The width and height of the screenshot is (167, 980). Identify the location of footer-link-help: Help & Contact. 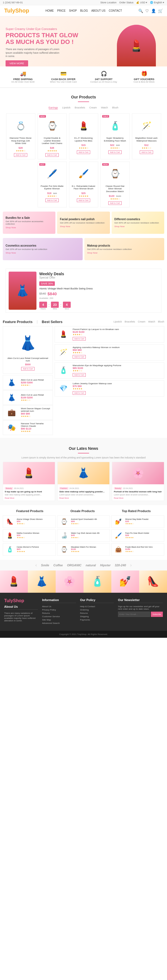
(97, 606).